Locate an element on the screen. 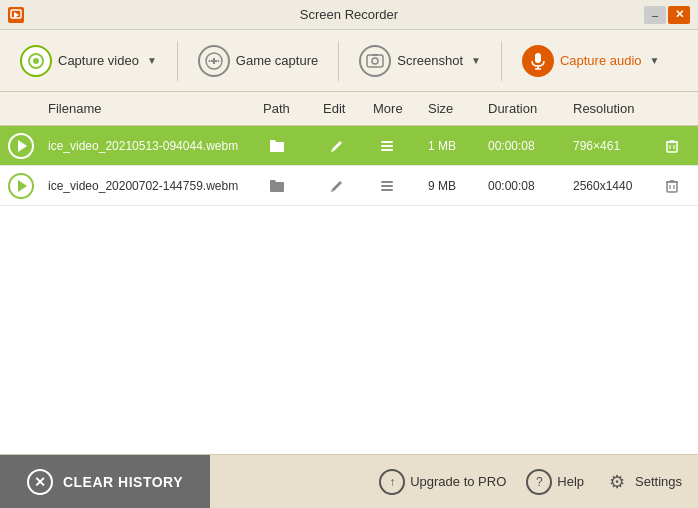  upgrade-button: ↑ Upgrade to PRO is located at coordinates (442, 482).